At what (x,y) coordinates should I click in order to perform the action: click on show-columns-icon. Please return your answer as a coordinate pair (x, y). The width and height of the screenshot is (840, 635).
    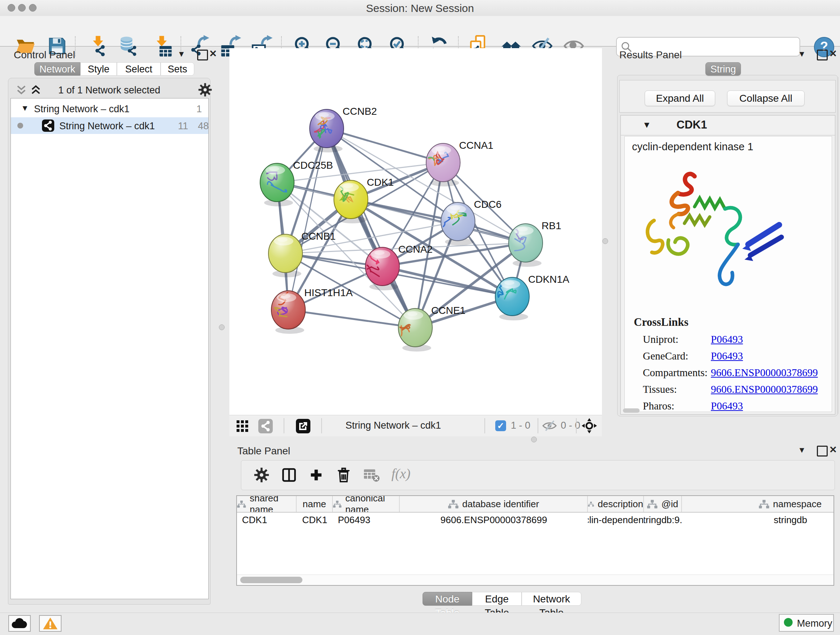
    Looking at the image, I should click on (289, 476).